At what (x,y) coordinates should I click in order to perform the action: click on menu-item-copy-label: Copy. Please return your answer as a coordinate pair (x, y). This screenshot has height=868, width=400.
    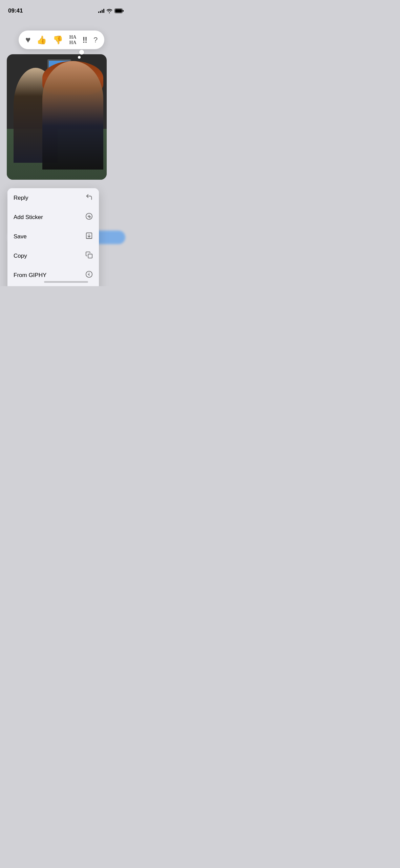
    Looking at the image, I should click on (20, 256).